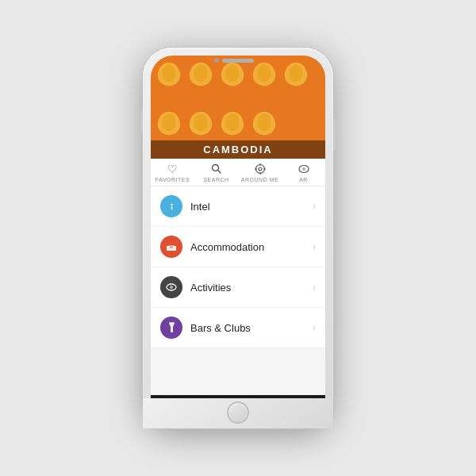 The width and height of the screenshot is (476, 476). I want to click on bars-clubs-label: Bars & Clubs, so click(251, 328).